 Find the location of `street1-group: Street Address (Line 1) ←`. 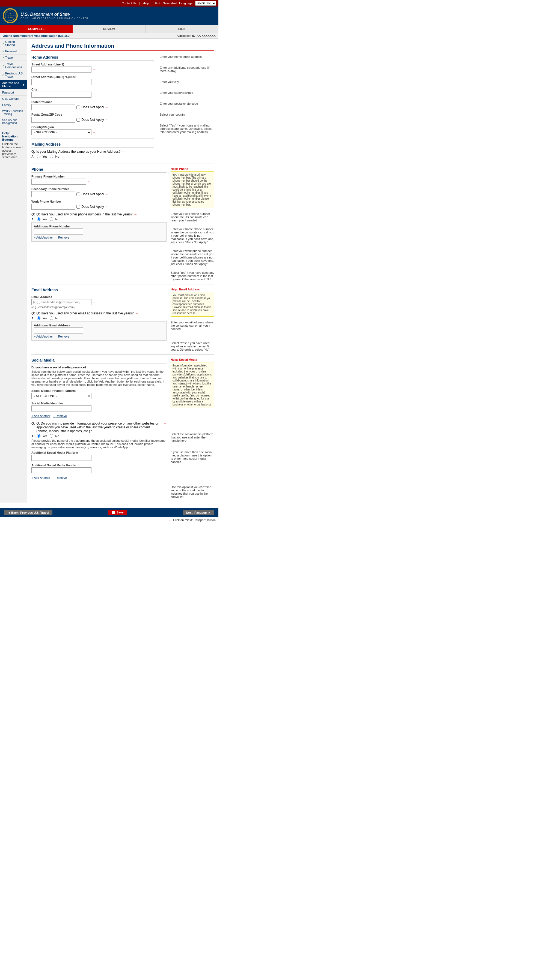

street1-group: Street Address (Line 1) ← is located at coordinates (93, 68).